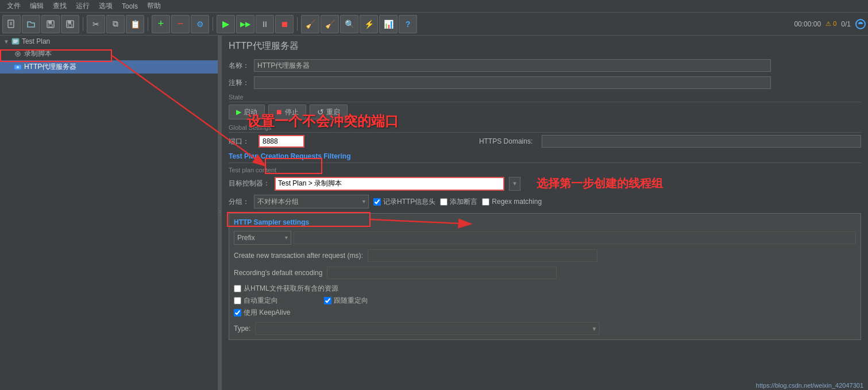  Describe the element at coordinates (239, 83) in the screenshot. I see `comment-label: 注释：` at that location.